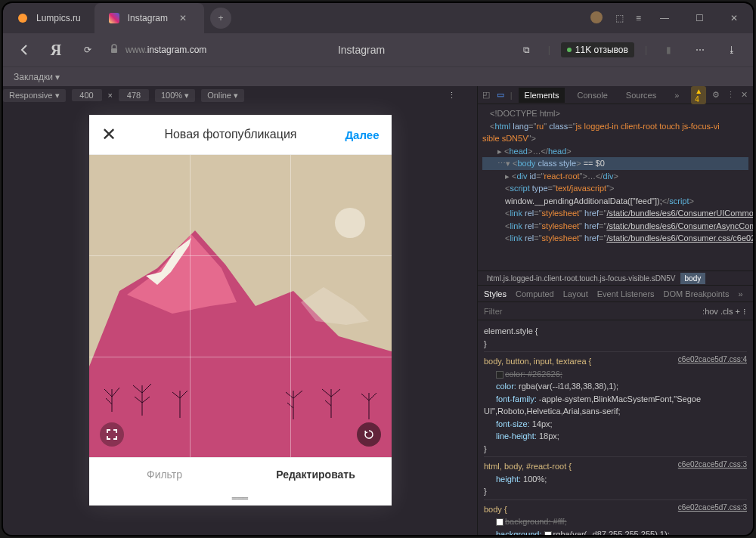  I want to click on width-input: 400, so click(87, 95).